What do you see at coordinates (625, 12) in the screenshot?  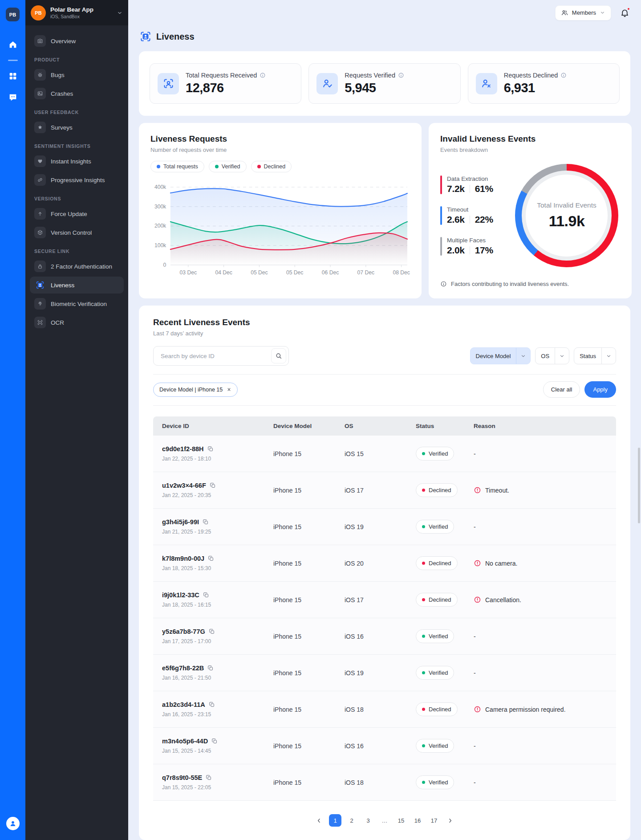 I see `notifications-bell-icon` at bounding box center [625, 12].